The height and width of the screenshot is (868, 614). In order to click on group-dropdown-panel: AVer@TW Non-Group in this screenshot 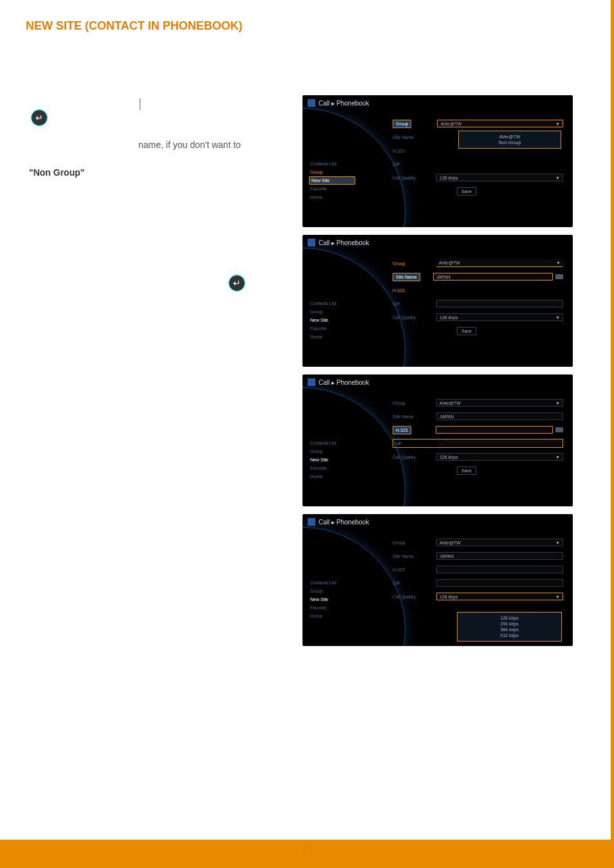, I will do `click(510, 140)`.